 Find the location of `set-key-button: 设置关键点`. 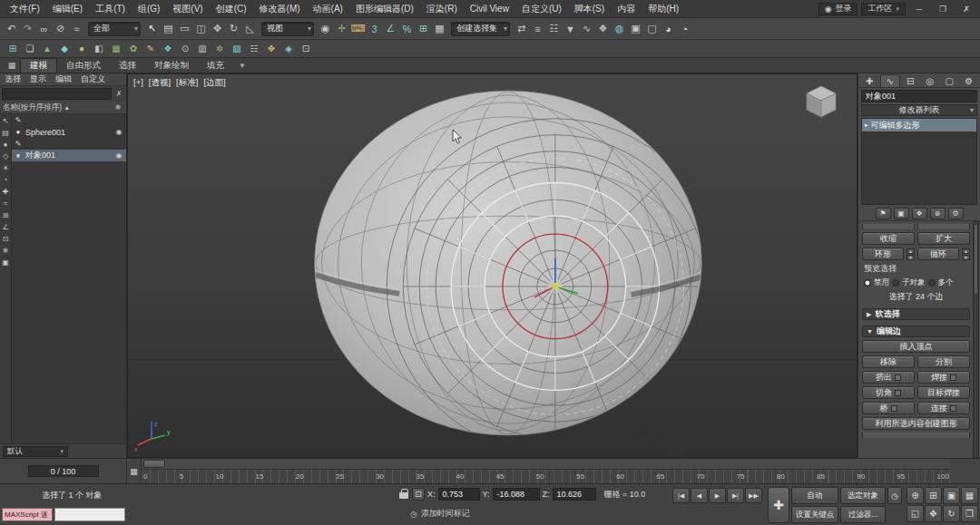

set-key-button: 设置关键点 is located at coordinates (815, 515).